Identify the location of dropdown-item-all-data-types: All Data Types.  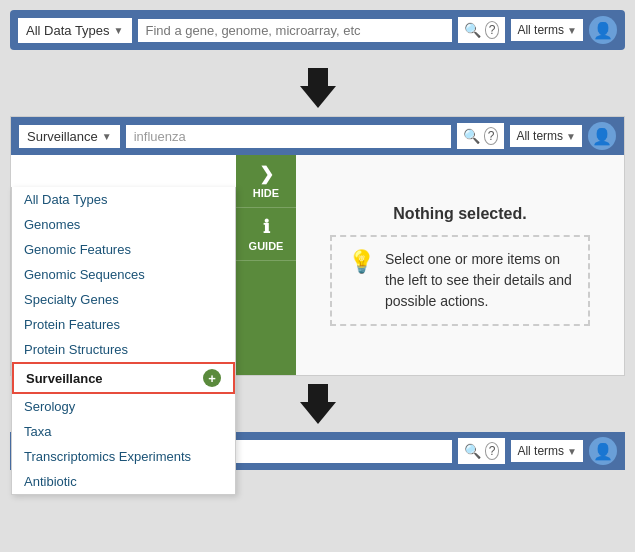
(124, 200).